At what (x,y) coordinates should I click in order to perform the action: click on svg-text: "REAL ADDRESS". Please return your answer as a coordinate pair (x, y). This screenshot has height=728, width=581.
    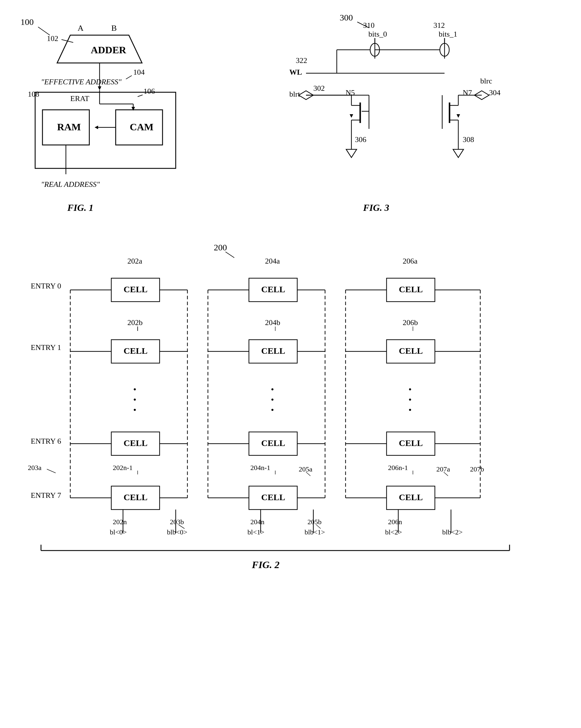
    Looking at the image, I should click on (70, 184).